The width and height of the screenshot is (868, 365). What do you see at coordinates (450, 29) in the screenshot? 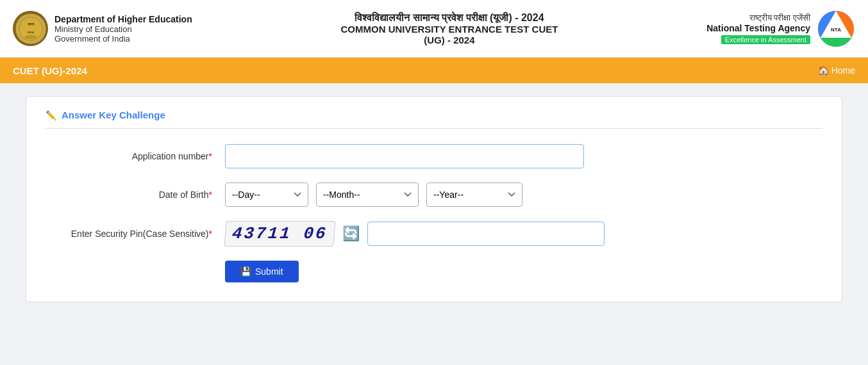
I see `header-center: विश्वविद्यालयीन सामान्य प्रवेश परीक्षा (…` at bounding box center [450, 29].